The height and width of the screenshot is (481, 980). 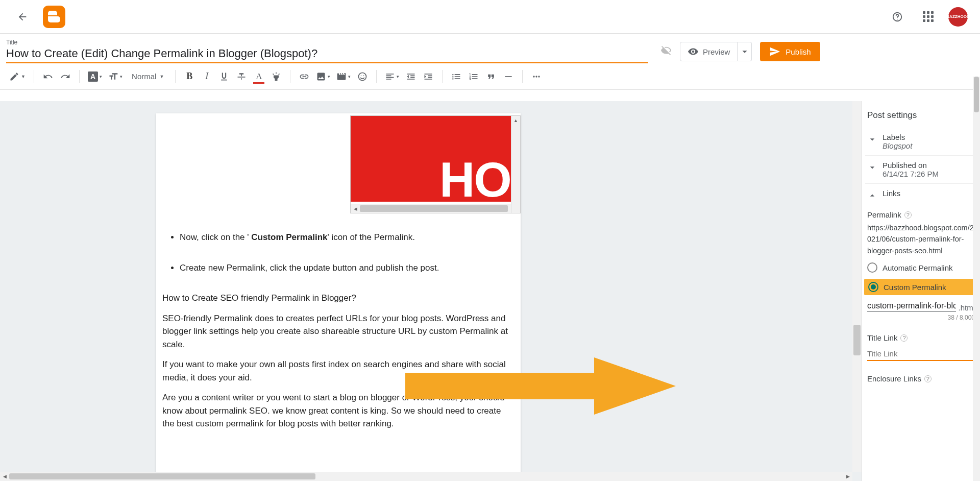 What do you see at coordinates (872, 268) in the screenshot?
I see `radio-unchecked-icon` at bounding box center [872, 268].